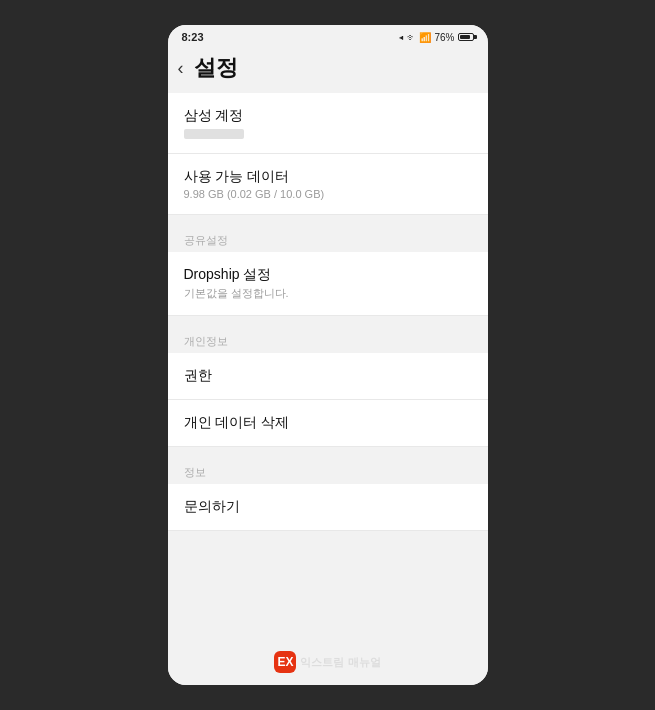 The width and height of the screenshot is (655, 710). Describe the element at coordinates (328, 508) in the screenshot. I see `contact-item: 문의하기` at that location.